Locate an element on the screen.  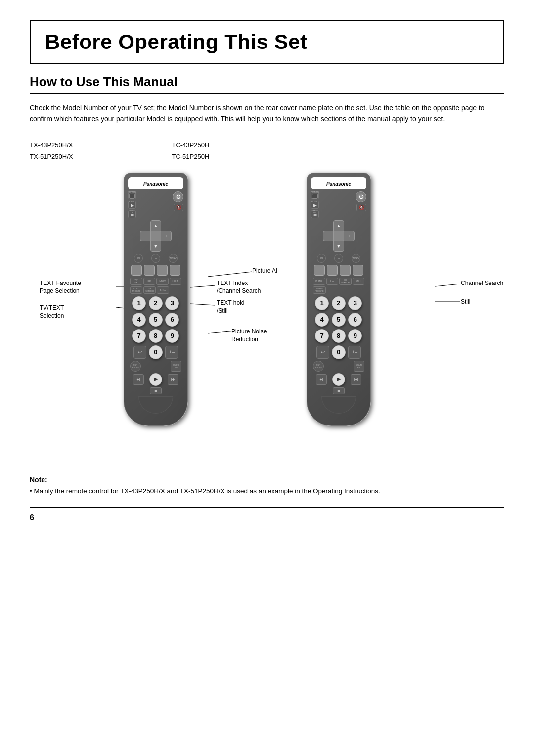
big-btn2-left is located at coordinates (149, 270).